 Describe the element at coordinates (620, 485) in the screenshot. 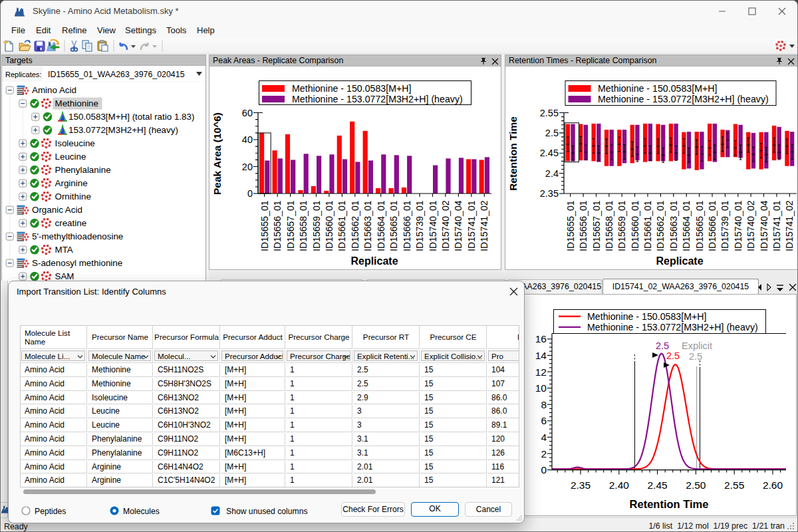

I see `svg-text: 2.40` at that location.